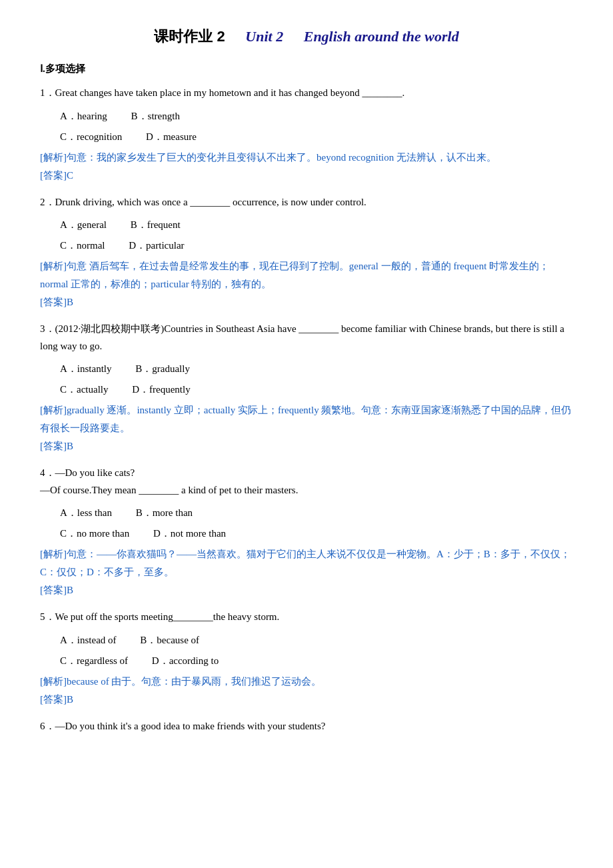 This screenshot has width=613, height=868. I want to click on question-1-text: 1．Great changes have taken place in my h…, so click(306, 93).